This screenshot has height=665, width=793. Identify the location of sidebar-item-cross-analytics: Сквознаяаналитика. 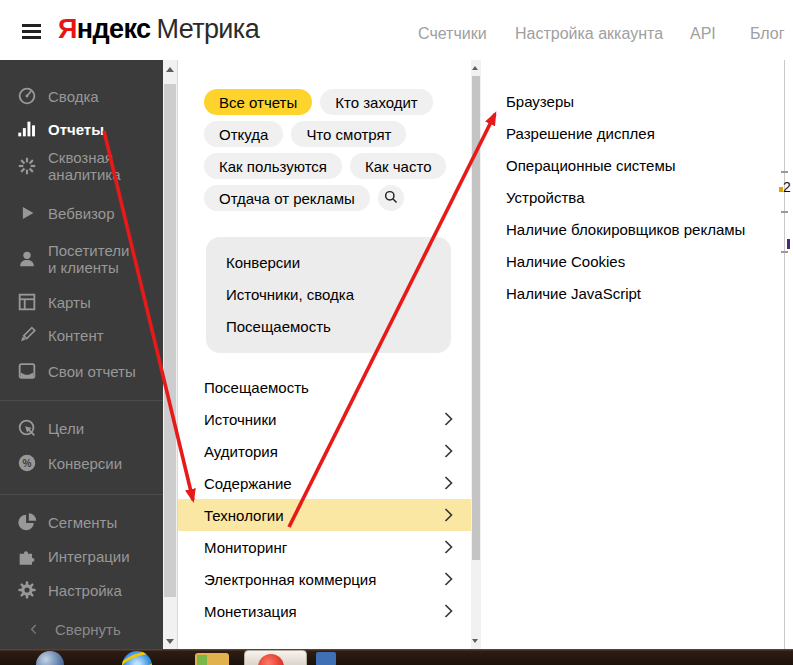
(82, 166).